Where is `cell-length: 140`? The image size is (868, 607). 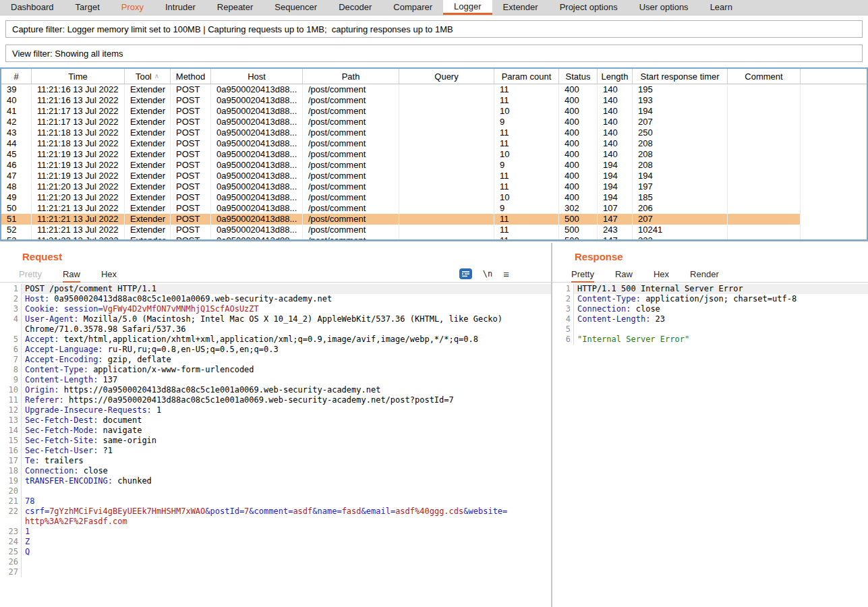 cell-length: 140 is located at coordinates (615, 90).